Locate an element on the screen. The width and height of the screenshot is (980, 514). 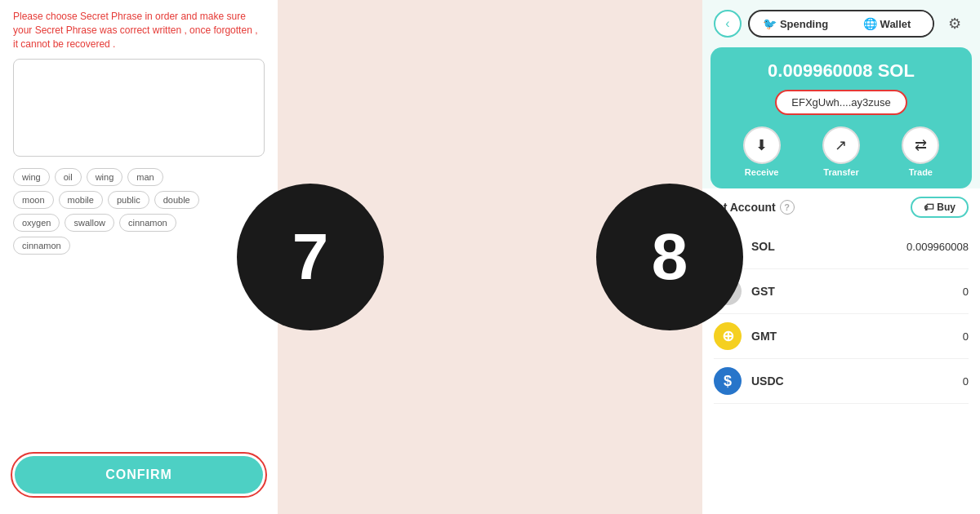
word-row-3: oxygen swallow cinnamon is located at coordinates (139, 223).